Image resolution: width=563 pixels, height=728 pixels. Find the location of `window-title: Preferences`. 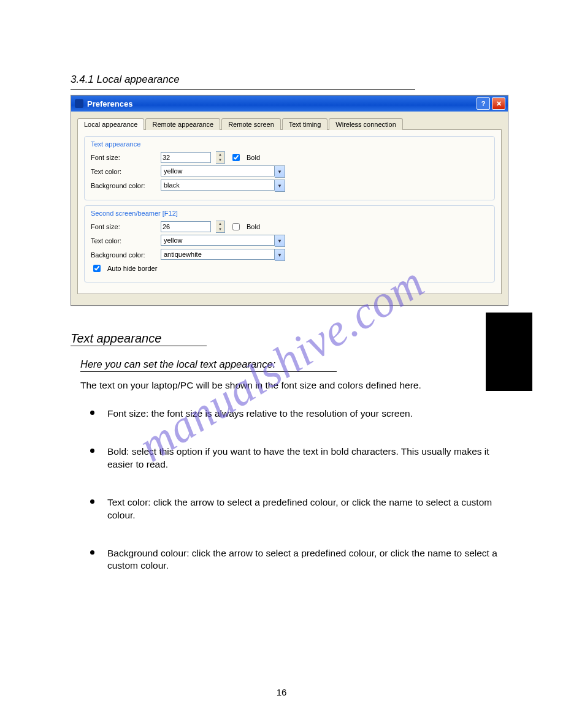

window-title: Preferences is located at coordinates (110, 104).